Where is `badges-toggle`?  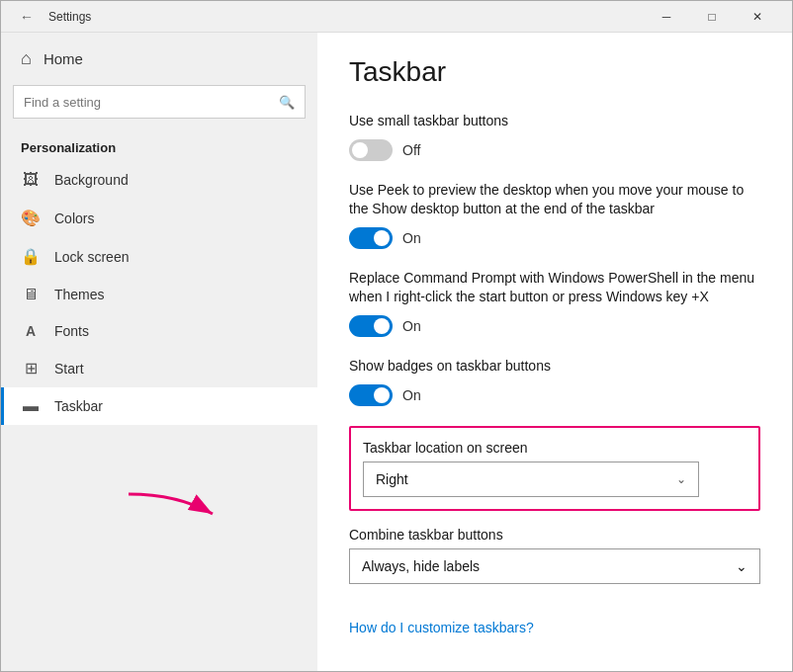 badges-toggle is located at coordinates (371, 395).